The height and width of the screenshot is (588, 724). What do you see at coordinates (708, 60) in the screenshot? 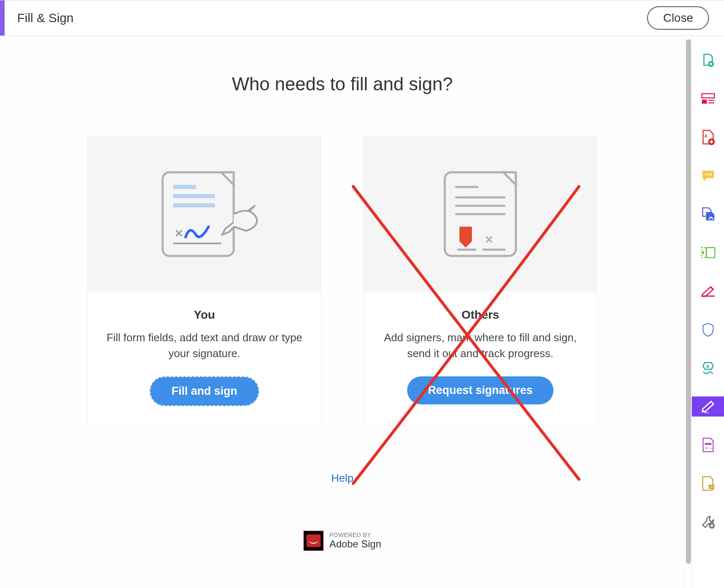
I see `export-pdf-icon` at bounding box center [708, 60].